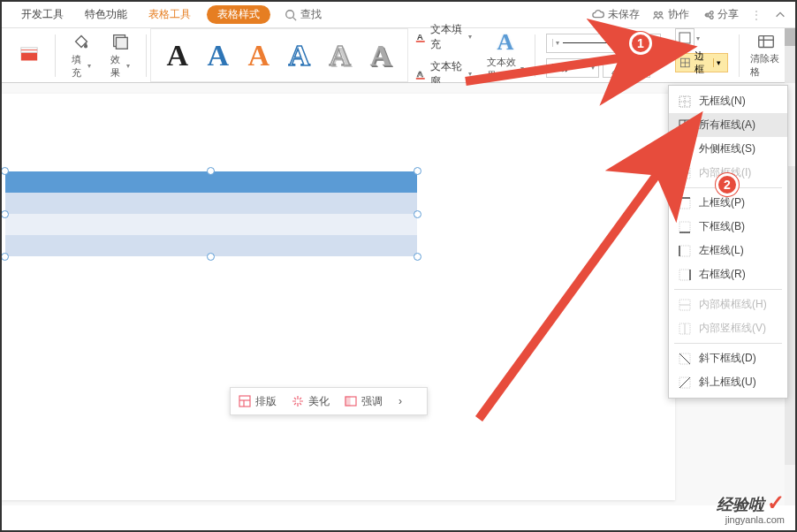 The height and width of the screenshot is (532, 797). What do you see at coordinates (733, 304) in the screenshot?
I see `dd-label: 内部横框线(H)` at bounding box center [733, 304].